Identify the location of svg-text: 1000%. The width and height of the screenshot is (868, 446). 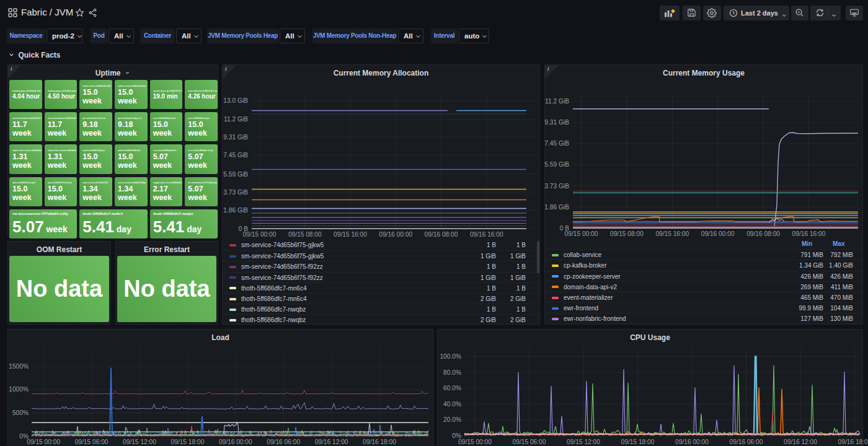
(19, 389).